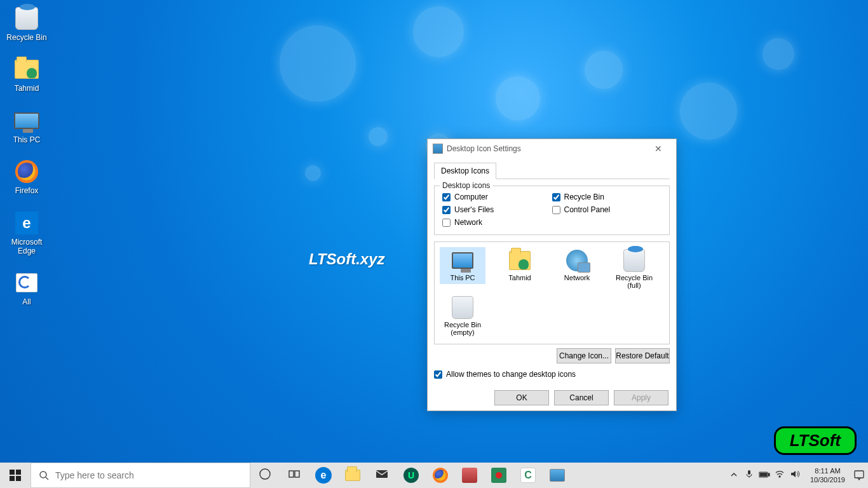 Image resolution: width=868 pixels, height=488 pixels. What do you see at coordinates (528, 475) in the screenshot?
I see `camtasia-icon: C` at bounding box center [528, 475].